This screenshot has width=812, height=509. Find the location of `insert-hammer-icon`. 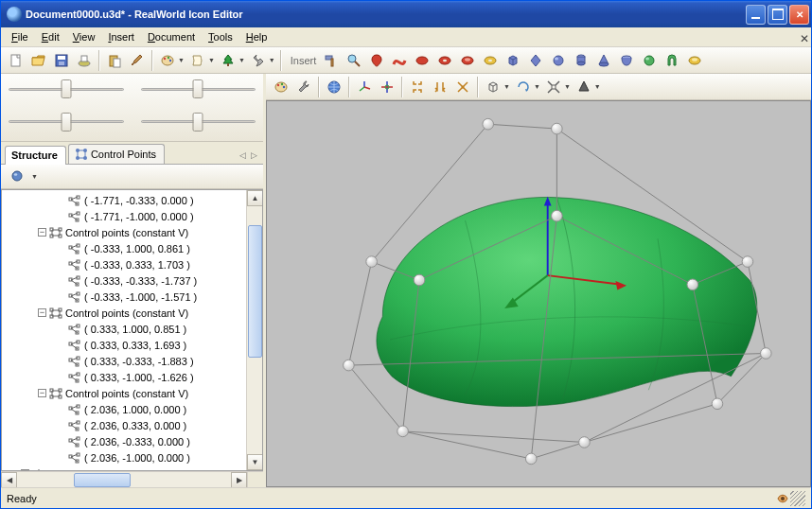

insert-hammer-icon is located at coordinates (331, 61).